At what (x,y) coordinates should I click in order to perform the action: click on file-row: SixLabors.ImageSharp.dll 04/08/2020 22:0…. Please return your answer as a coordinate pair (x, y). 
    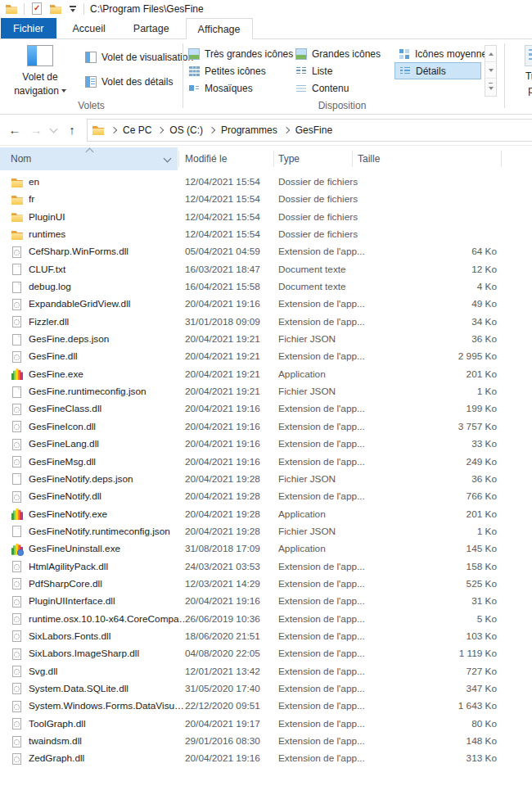
    Looking at the image, I should click on (266, 653).